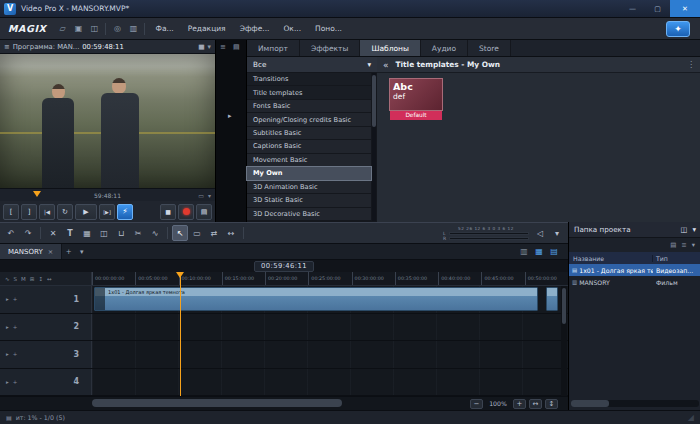 The width and height of the screenshot is (700, 424). Describe the element at coordinates (155, 233) in the screenshot. I see `wave-edit-button: ∿` at that location.